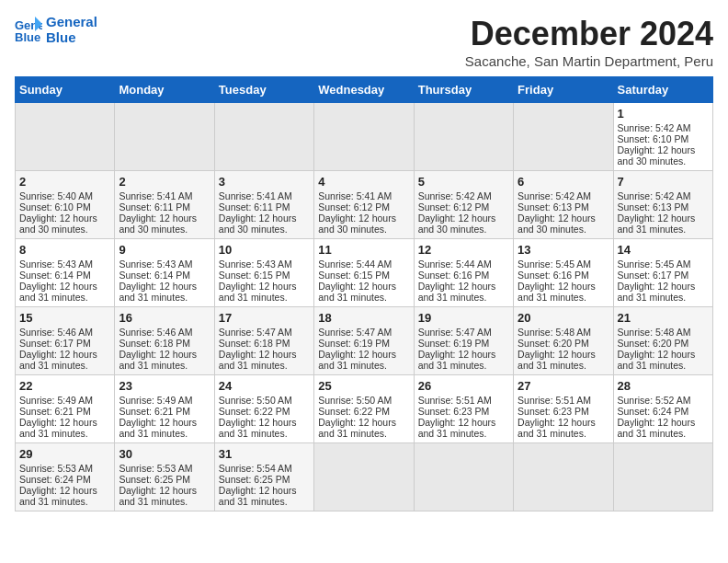  I want to click on logo-text-line1: General, so click(72, 22).